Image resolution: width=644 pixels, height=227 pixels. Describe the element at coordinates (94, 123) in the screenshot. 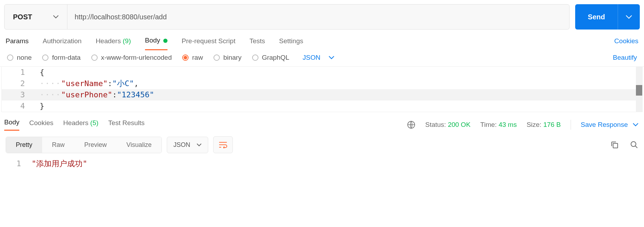

I see `response-headers-count: (5)` at that location.